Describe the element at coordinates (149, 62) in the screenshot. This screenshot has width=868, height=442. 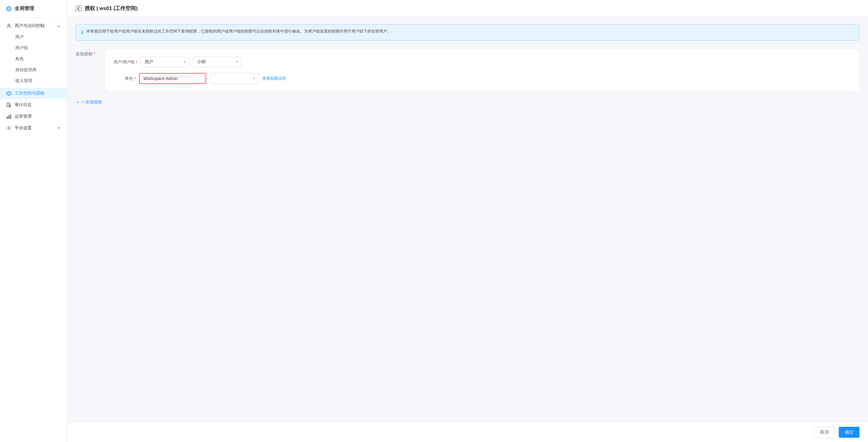
I see `type-select-value: 用户` at that location.